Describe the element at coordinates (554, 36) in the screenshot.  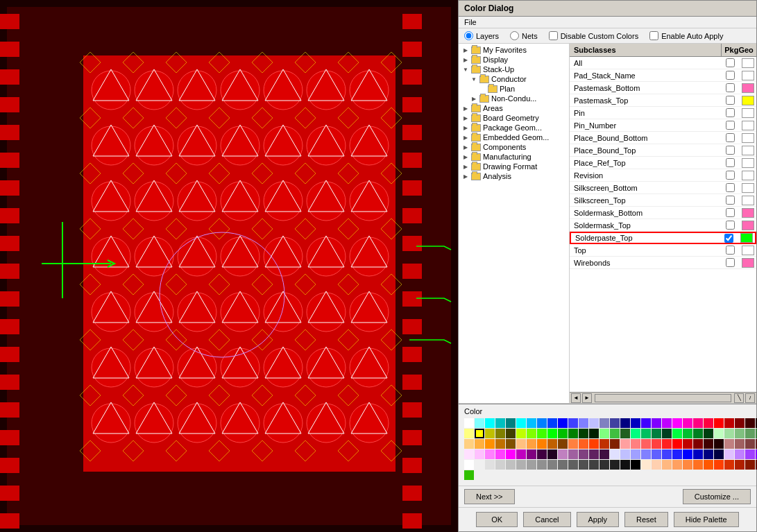
I see `disable-custom-checkbox` at that location.